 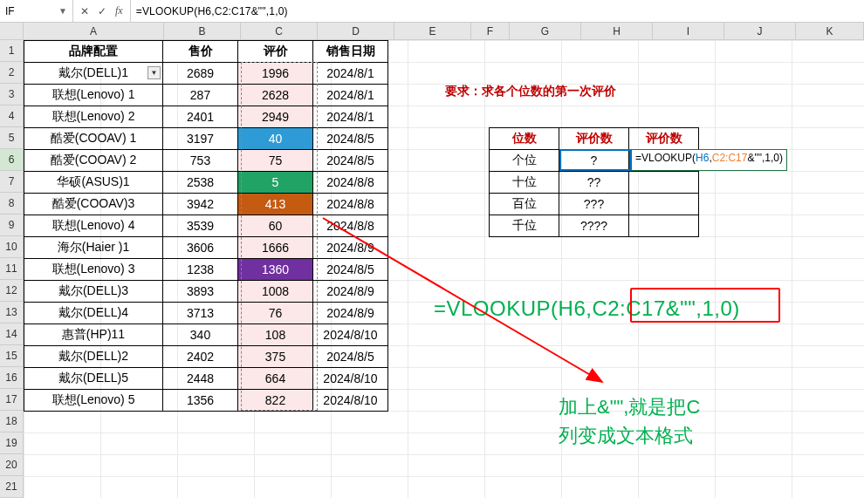 What do you see at coordinates (94, 314) in the screenshot?
I see `cell-brand: 戴尔(DELL)4` at bounding box center [94, 314].